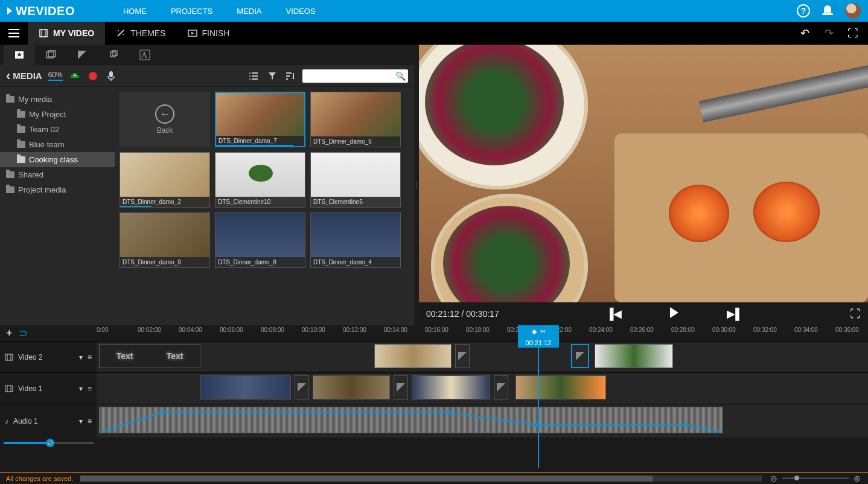 This screenshot has height=484, width=868. Describe the element at coordinates (857, 479) in the screenshot. I see `zoom-in-icon: ⊕` at that location.